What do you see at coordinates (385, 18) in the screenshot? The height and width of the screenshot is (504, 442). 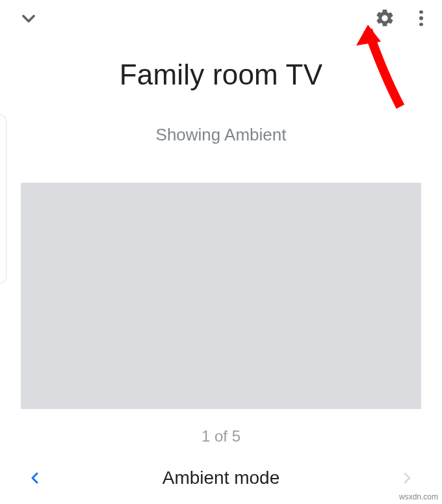 I see `gear-icon` at bounding box center [385, 18].